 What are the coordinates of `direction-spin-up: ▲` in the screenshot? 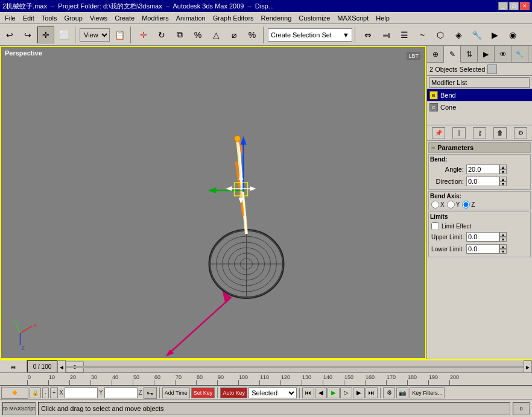 It's located at (503, 179).